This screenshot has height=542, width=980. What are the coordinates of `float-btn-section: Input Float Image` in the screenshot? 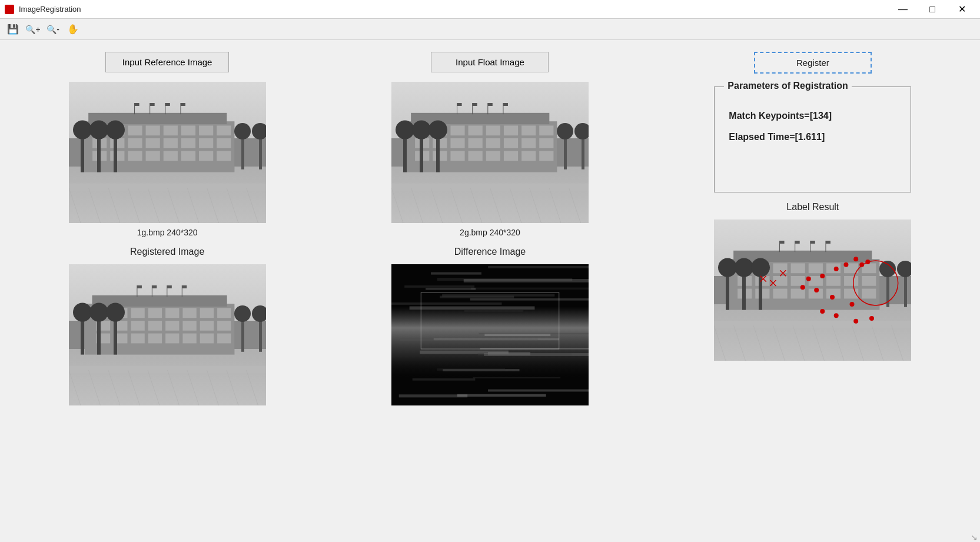 It's located at (490, 62).